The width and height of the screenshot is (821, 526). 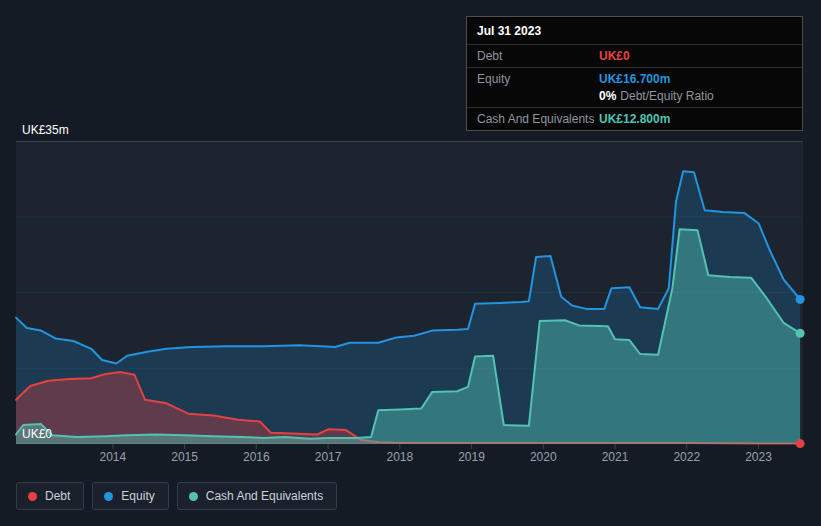 What do you see at coordinates (634, 74) in the screenshot?
I see `chart-tooltip: Jul 31 2023 Debt UK£0 Equity UK£16.700m …` at bounding box center [634, 74].